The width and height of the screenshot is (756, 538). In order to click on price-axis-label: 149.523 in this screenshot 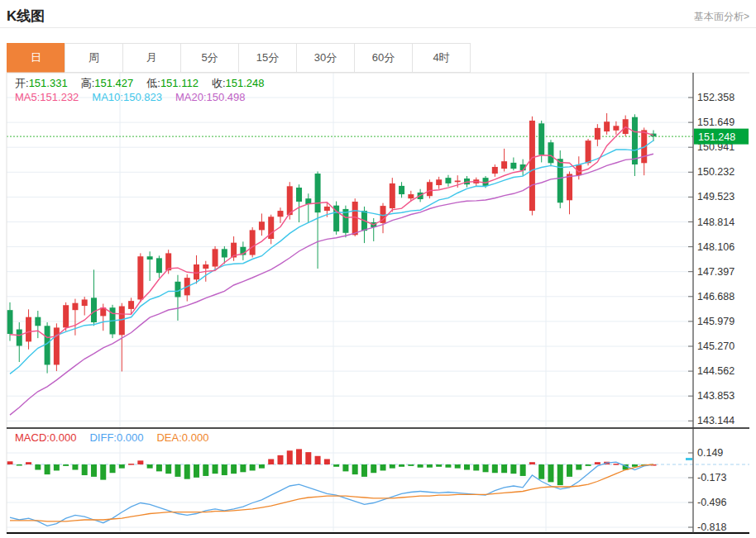, I will do `click(716, 197)`.